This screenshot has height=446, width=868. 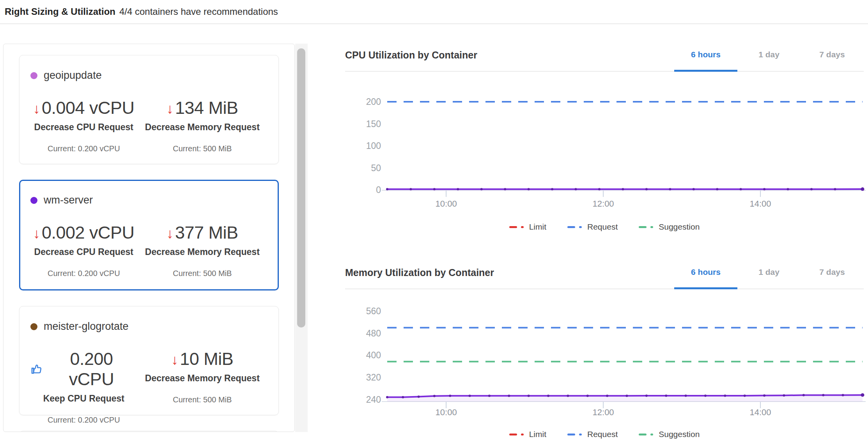 What do you see at coordinates (376, 168) in the screenshot?
I see `svg-text: 50` at bounding box center [376, 168].